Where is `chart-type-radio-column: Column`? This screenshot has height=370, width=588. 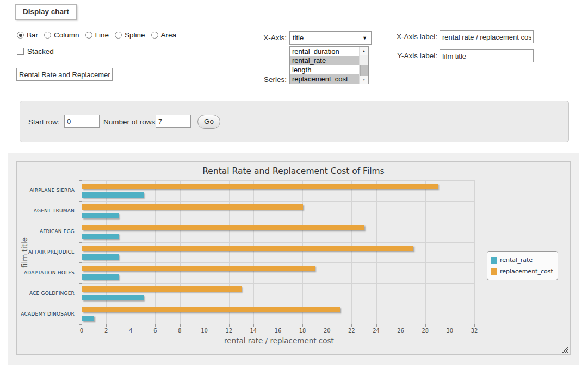
chart-type-radio-column: Column is located at coordinates (62, 35).